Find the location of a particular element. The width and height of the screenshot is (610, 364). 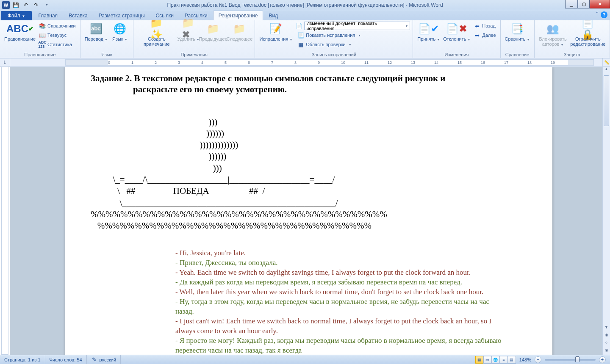

language-button: 🌐 Язык▼ is located at coordinates (120, 32).